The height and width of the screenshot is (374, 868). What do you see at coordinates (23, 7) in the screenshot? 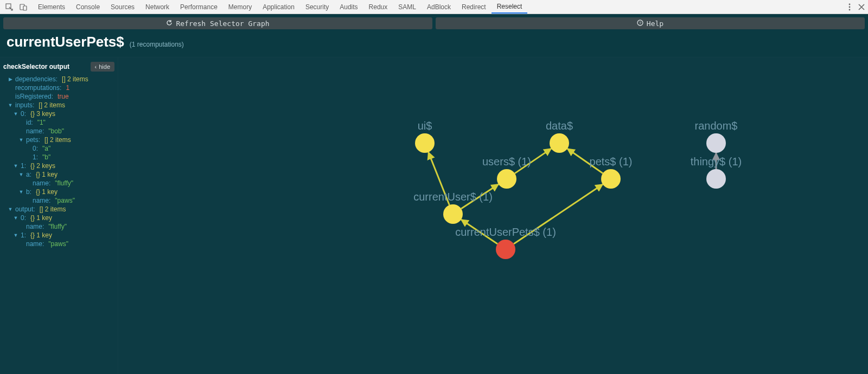
I see `device-toggle-icon` at bounding box center [23, 7].